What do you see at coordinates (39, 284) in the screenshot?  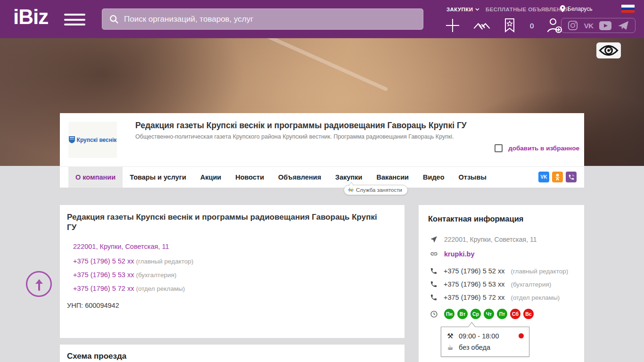 I see `arrow-up-icon` at bounding box center [39, 284].